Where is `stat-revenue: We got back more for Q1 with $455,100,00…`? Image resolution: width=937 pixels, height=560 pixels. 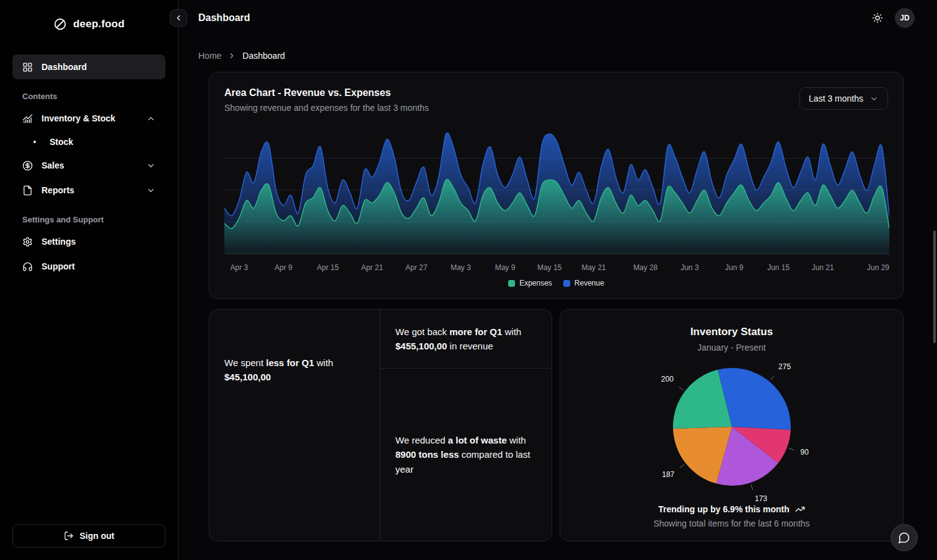
stat-revenue: We got back more for Q1 with $455,100,00… is located at coordinates (466, 339).